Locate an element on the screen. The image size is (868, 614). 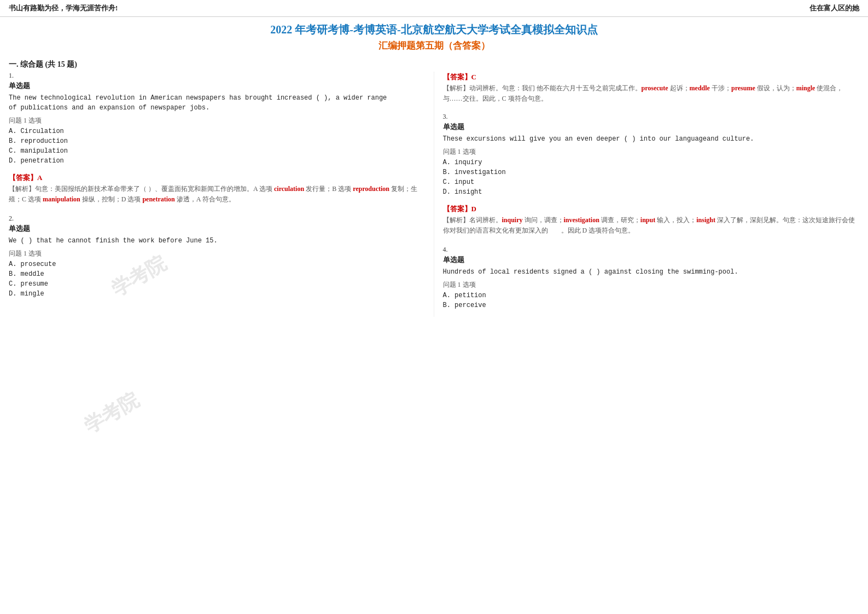
q3-answer-text: 【解析】名词辨析。inquiry 询问，调查；investigation 调查，… is located at coordinates (651, 225).